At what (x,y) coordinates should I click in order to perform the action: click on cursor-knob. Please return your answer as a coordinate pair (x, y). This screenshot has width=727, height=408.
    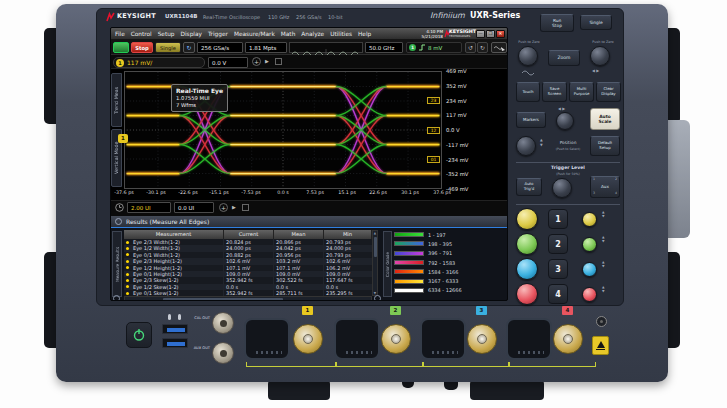
    Looking at the image, I should click on (565, 121).